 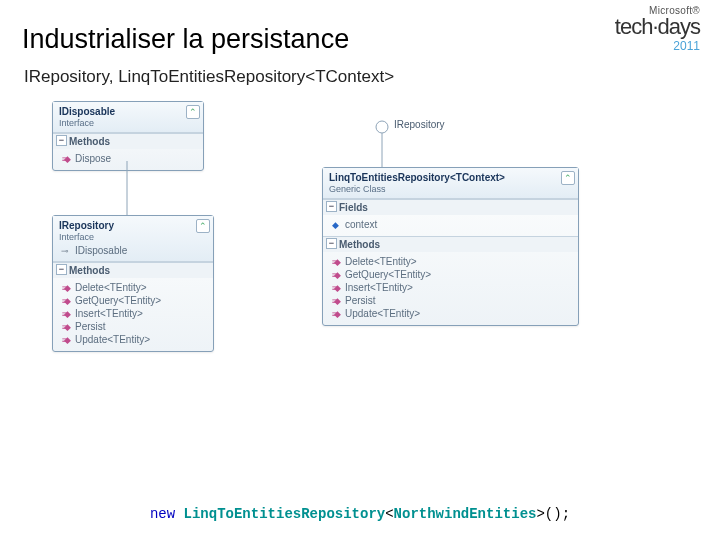 What do you see at coordinates (450, 208) in the screenshot?
I see `section-fields: Fields` at bounding box center [450, 208].